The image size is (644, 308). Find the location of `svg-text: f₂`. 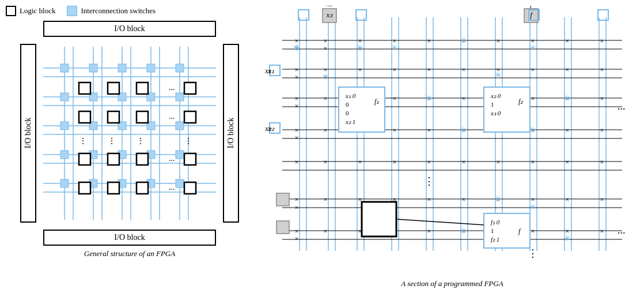

svg-text: f₂ is located at coordinates (521, 102).